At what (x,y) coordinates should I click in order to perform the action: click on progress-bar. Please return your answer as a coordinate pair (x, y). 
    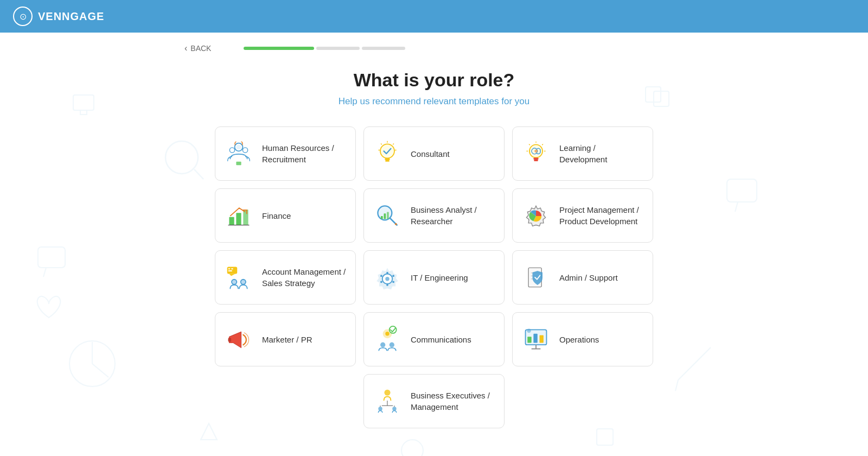
    Looking at the image, I should click on (324, 48).